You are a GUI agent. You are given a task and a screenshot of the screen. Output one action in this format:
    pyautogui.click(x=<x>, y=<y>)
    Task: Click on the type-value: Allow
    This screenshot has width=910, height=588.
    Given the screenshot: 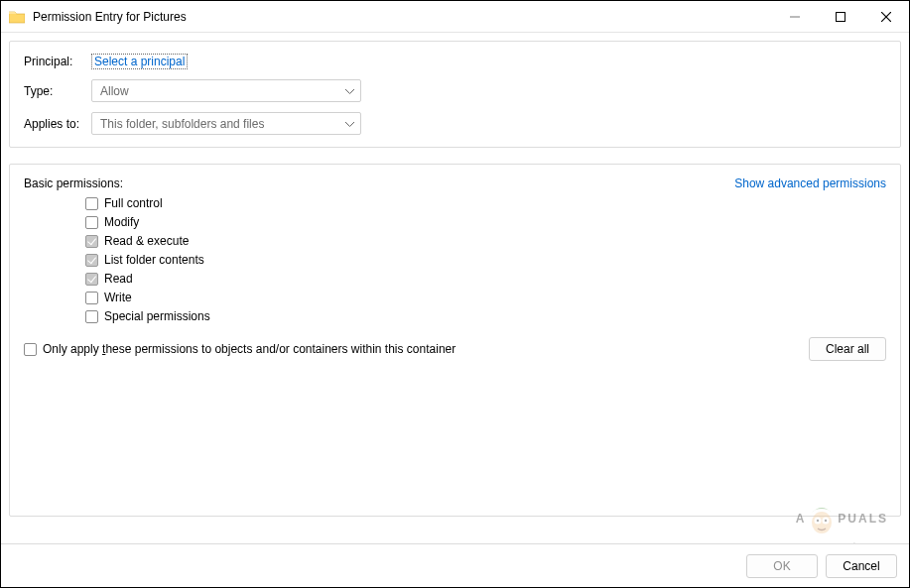 What is the action you would take?
    pyautogui.click(x=115, y=91)
    